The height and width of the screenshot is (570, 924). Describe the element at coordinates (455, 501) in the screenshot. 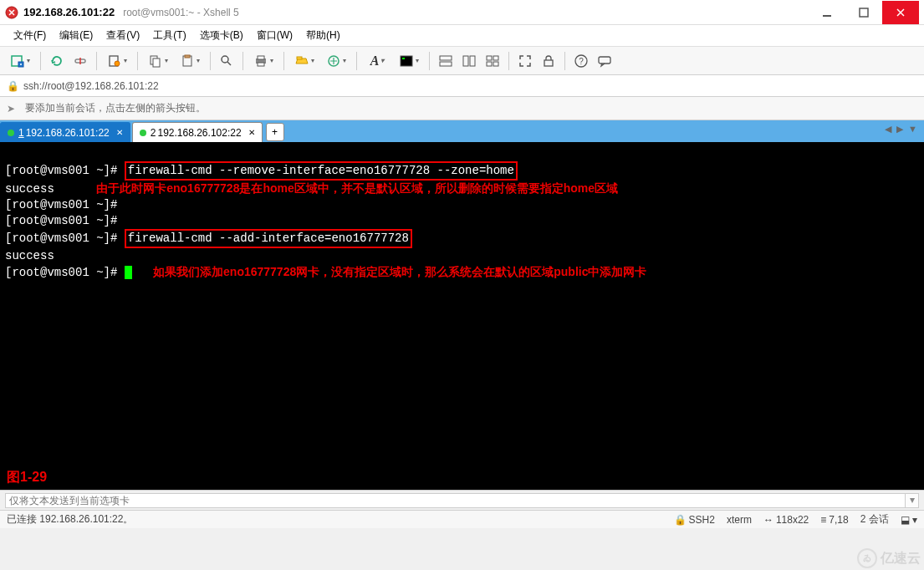

I see `send-input` at that location.